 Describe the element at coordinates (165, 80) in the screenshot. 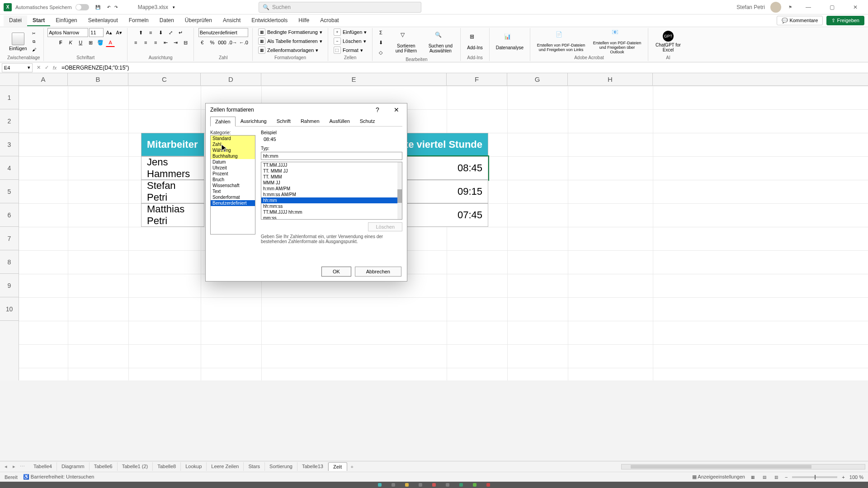

I see `column-header: C` at that location.